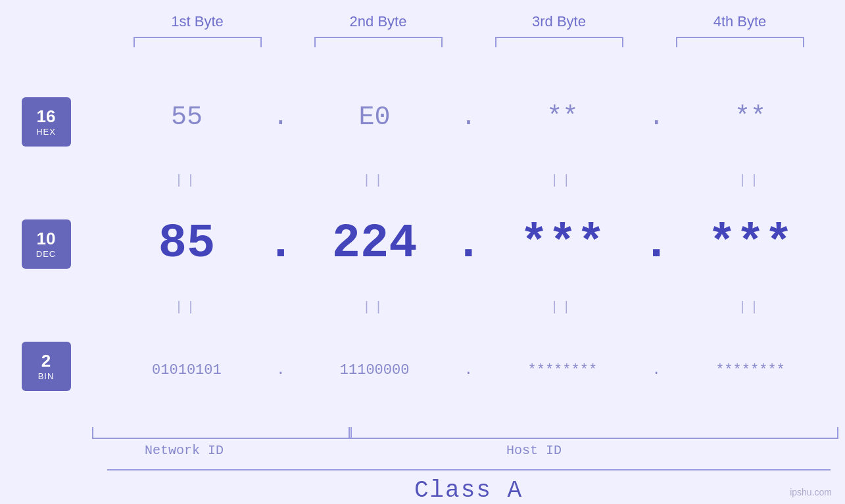  What do you see at coordinates (750, 180) in the screenshot?
I see `eq-b4: ||` at bounding box center [750, 180].